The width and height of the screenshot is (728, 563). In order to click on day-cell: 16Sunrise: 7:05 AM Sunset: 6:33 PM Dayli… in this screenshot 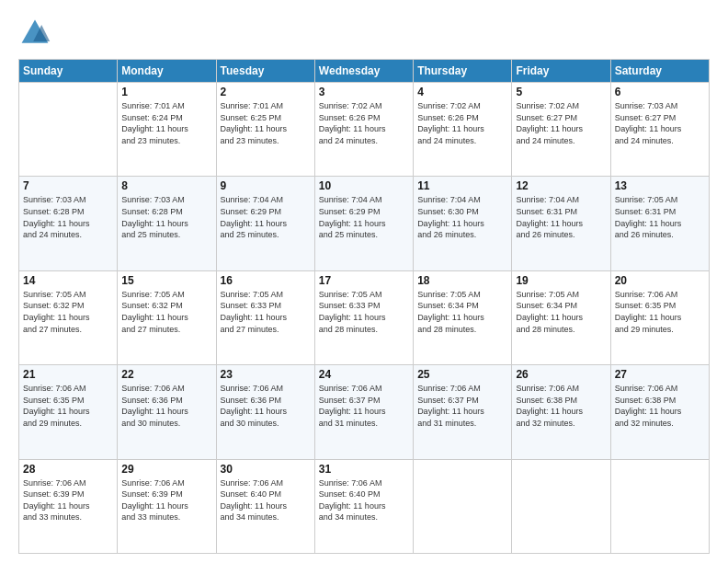, I will do `click(265, 317)`.